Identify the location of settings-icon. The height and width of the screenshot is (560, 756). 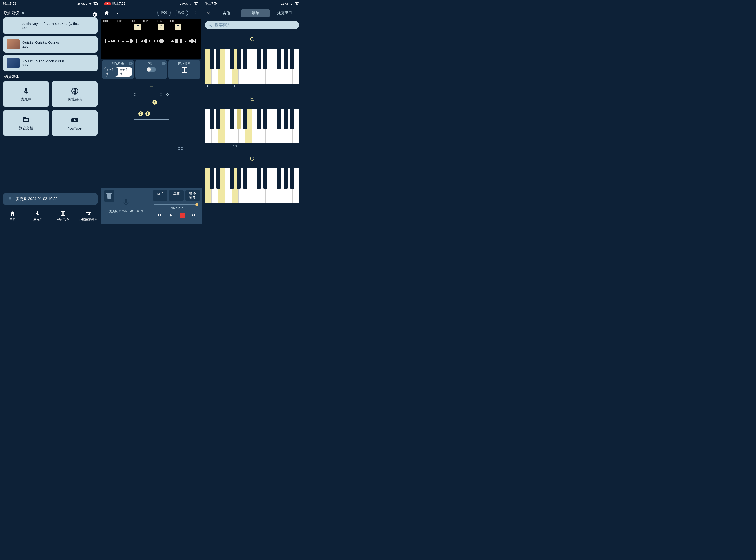
(95, 15).